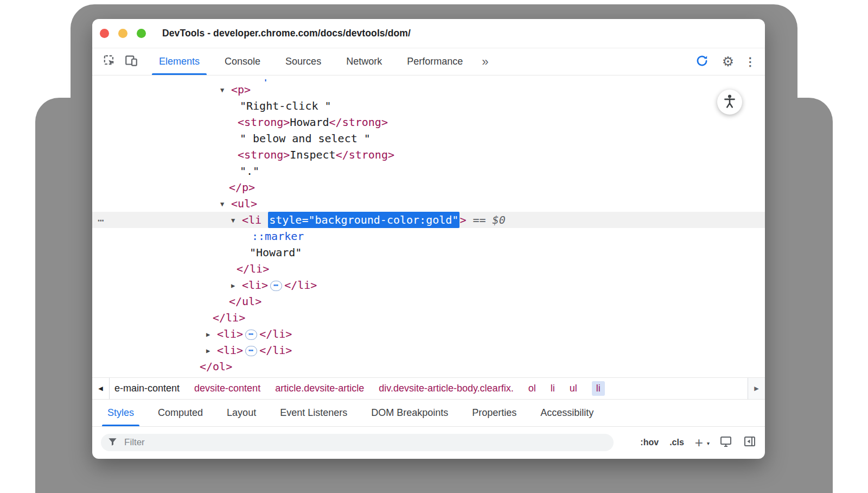 This screenshot has height=493, width=868. What do you see at coordinates (363, 220) in the screenshot?
I see `selected-attribute-value: style="background-color:gold"` at bounding box center [363, 220].